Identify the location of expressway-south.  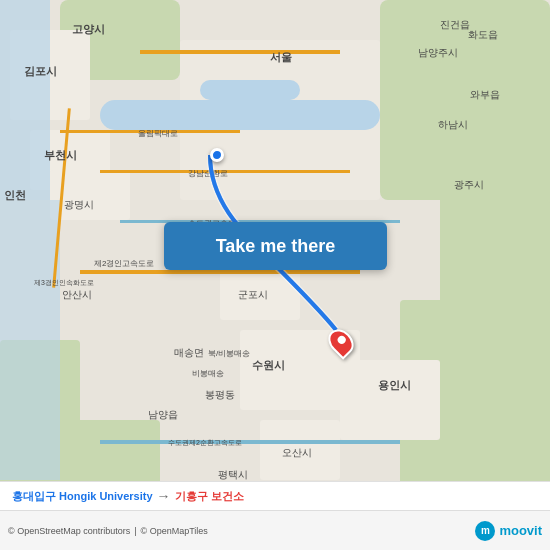
(220, 272).